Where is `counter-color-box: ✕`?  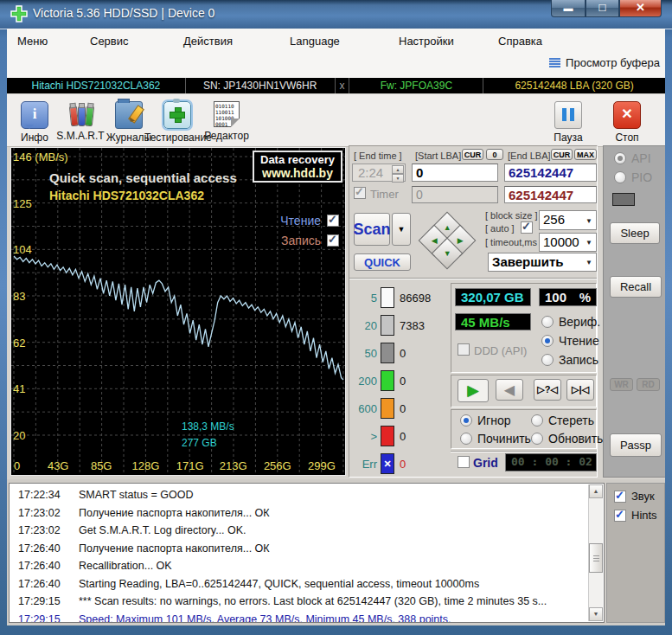 counter-color-box: ✕ is located at coordinates (387, 464).